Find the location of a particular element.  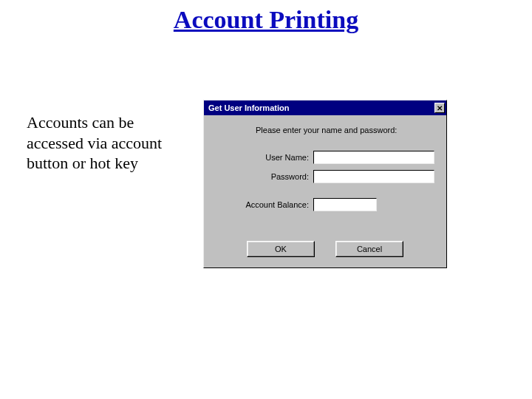

account-balance-label: Account Balance: is located at coordinates (270, 205).